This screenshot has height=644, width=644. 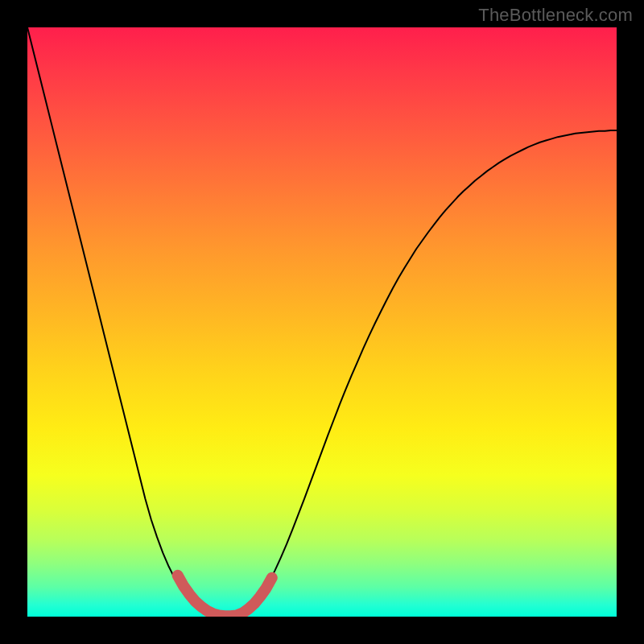 I want to click on watermark-text: TheBottleneck.com, so click(x=555, y=15).